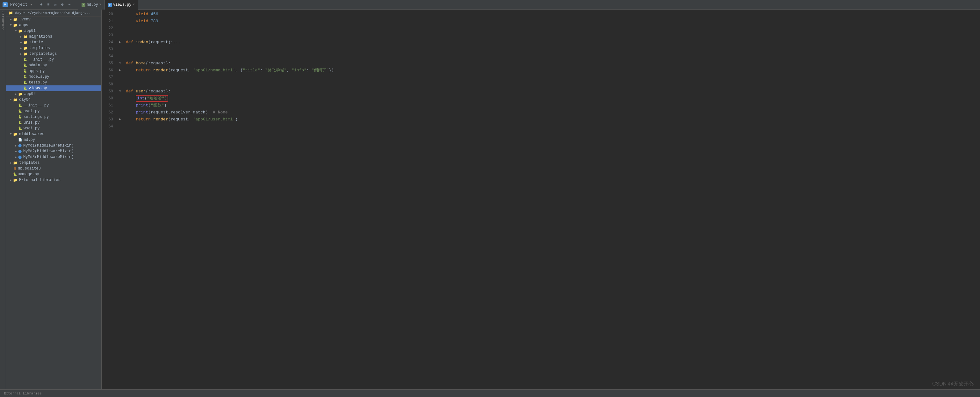 Image resolution: width=980 pixels, height=397 pixels. I want to click on tree-item: ▶ 📁 static, so click(54, 43).